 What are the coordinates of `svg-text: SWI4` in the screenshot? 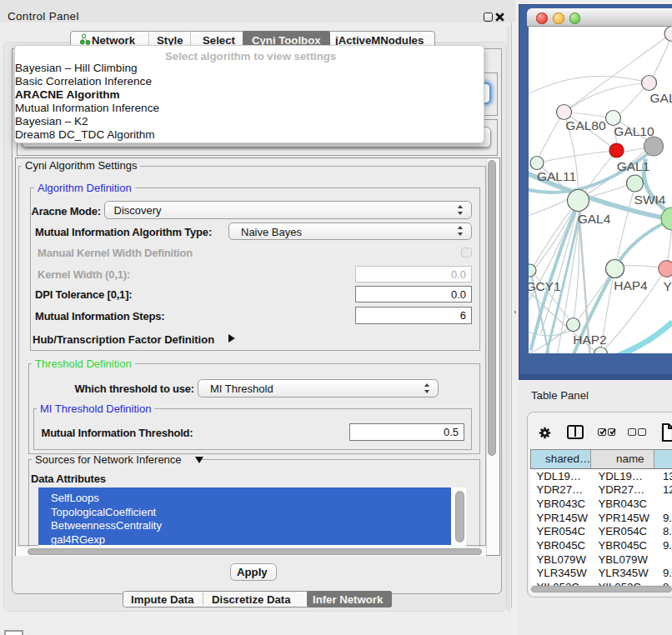 It's located at (649, 198).